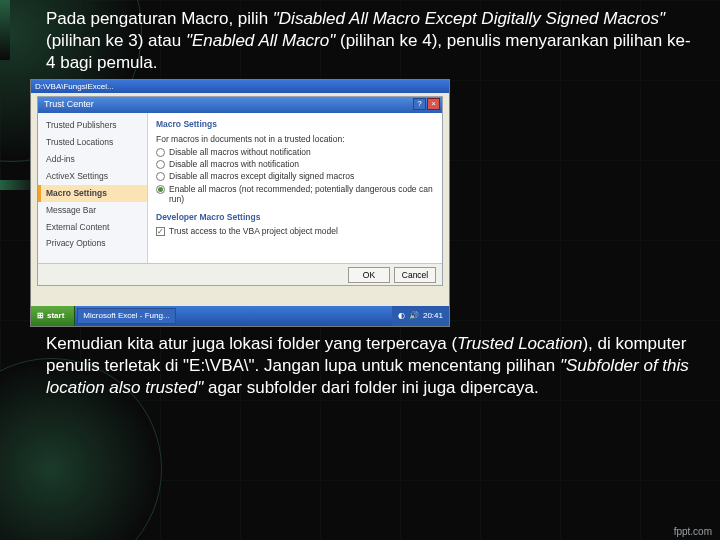 This screenshot has height=540, width=720. What do you see at coordinates (240, 316) in the screenshot?
I see `xp-taskbar: ⊞start Microsoft Excel - Fung... ◐ 🔊 20:…` at bounding box center [240, 316].